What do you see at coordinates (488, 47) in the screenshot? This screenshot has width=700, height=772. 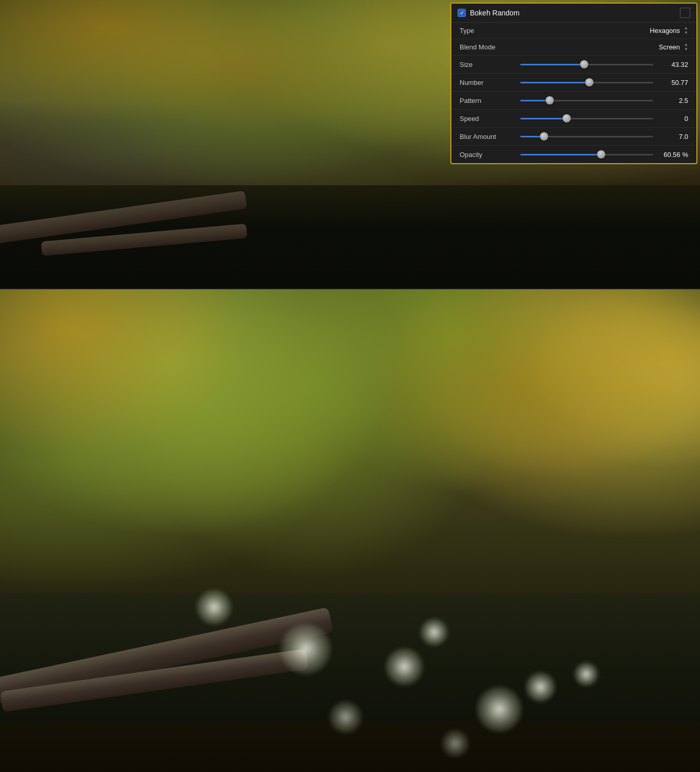 I see `blend-mode-label: Blend Mode` at bounding box center [488, 47].